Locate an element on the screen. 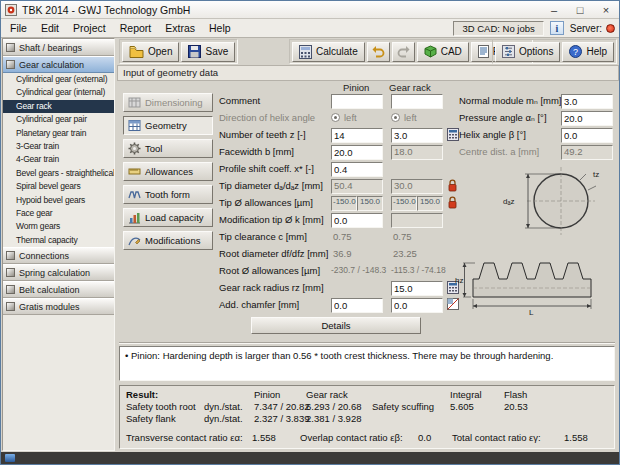  sidebar-section-belt-calculation: Belt calculation is located at coordinates (58, 290).